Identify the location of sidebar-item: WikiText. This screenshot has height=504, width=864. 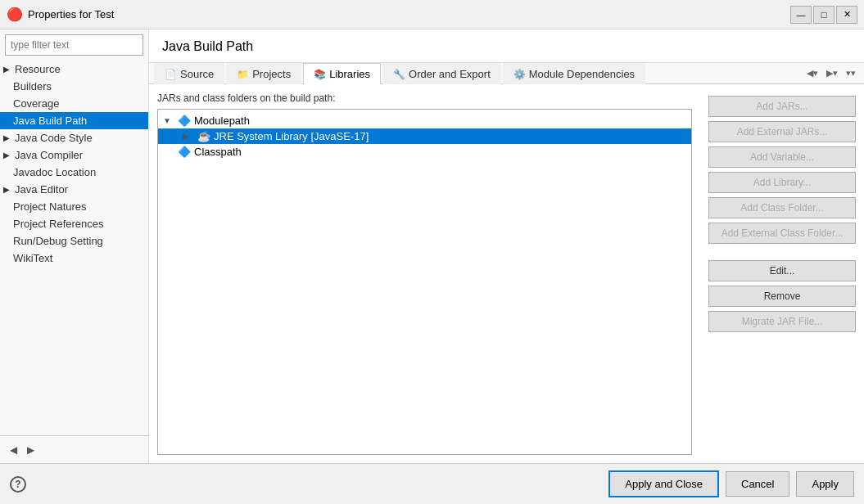
(74, 259).